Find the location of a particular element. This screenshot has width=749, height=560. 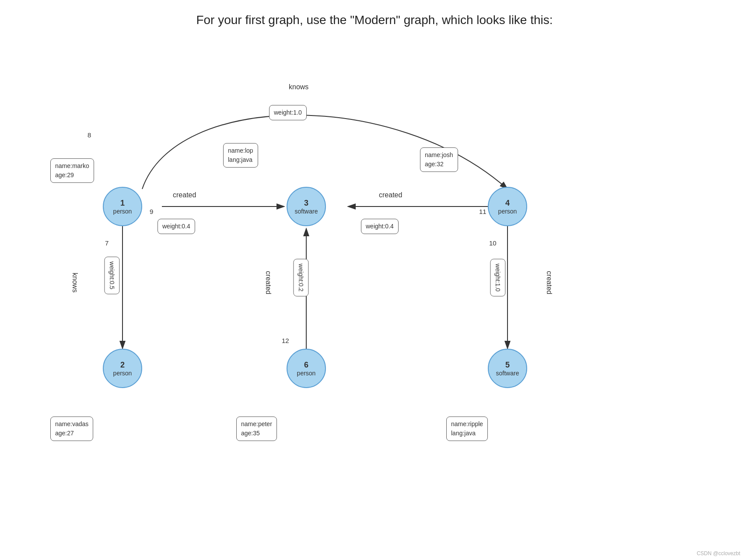

edge-label-created-4-5: created is located at coordinates (549, 283).